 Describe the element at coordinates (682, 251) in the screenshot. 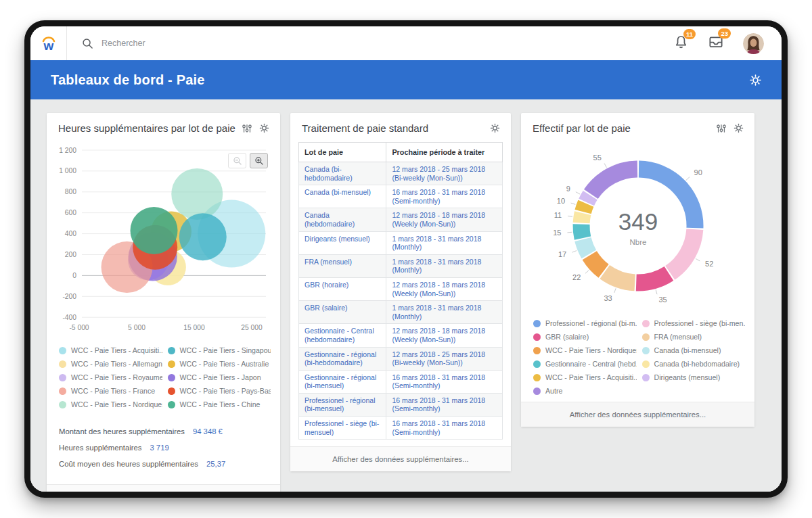

I see `donut-segment-Professionel - siège (bi-men...` at that location.